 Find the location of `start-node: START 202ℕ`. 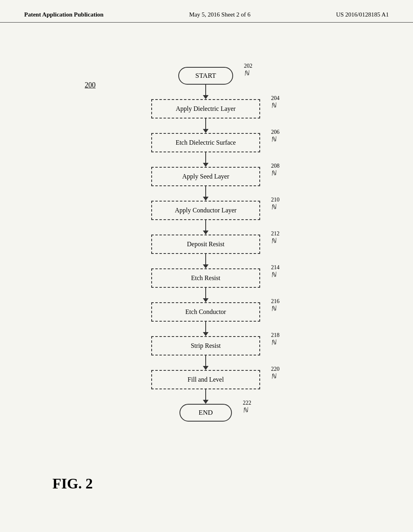

start-node: START 202ℕ is located at coordinates (206, 76).